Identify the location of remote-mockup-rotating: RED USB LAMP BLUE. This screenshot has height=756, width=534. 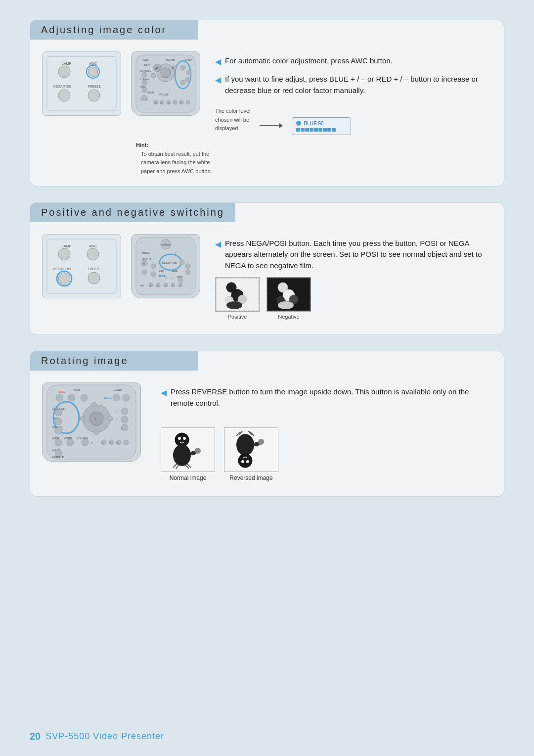
(91, 422).